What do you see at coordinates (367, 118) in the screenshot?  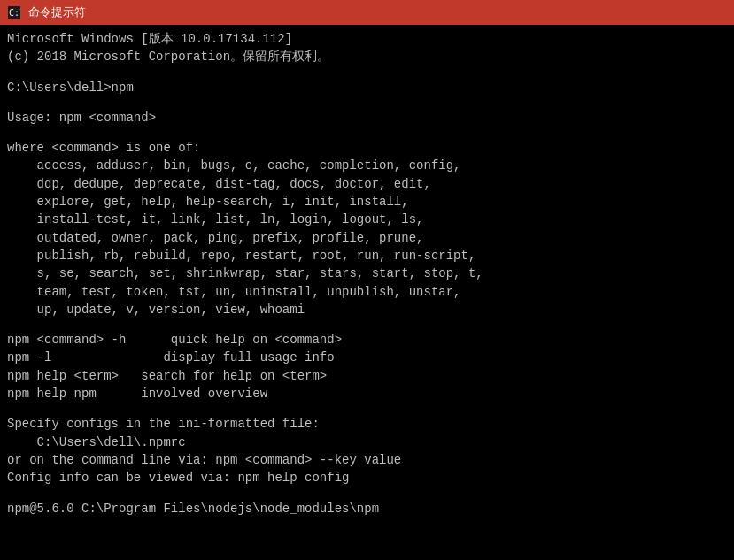 I see `terminal-line: Usage: npm <command>` at bounding box center [367, 118].